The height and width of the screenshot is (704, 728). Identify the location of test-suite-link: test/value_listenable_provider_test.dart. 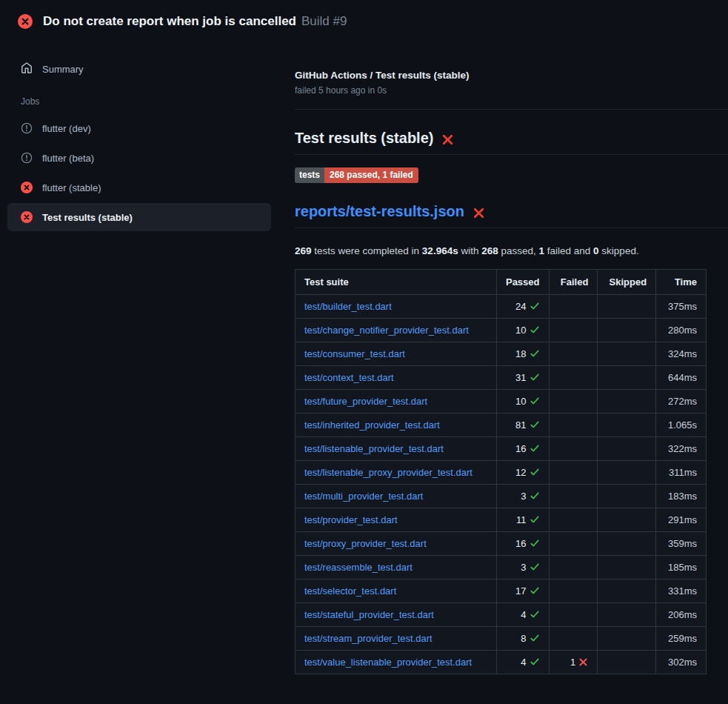
(388, 663).